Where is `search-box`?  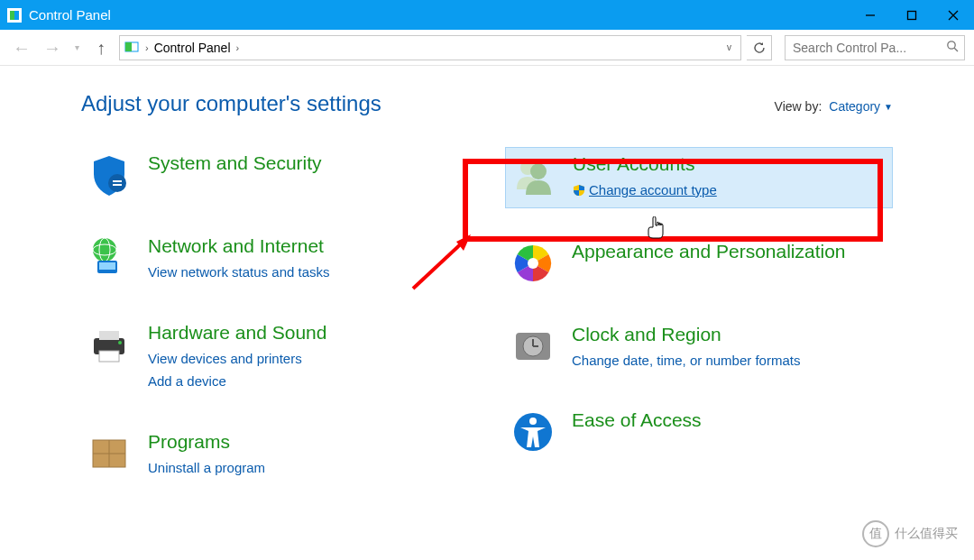 search-box is located at coordinates (875, 48).